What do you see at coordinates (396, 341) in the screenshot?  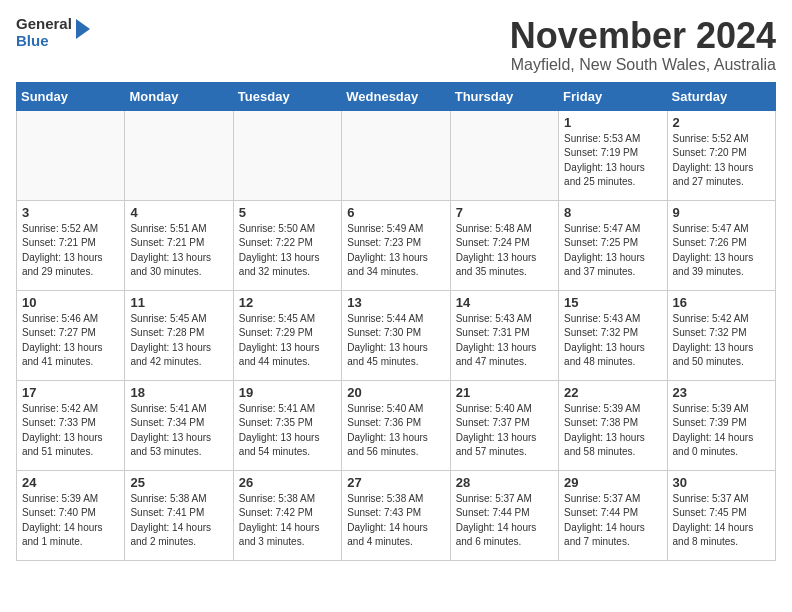 I see `day-info: Sunrise: 5:44 AMSunset: 7:30 PMDaylight:…` at bounding box center [396, 341].